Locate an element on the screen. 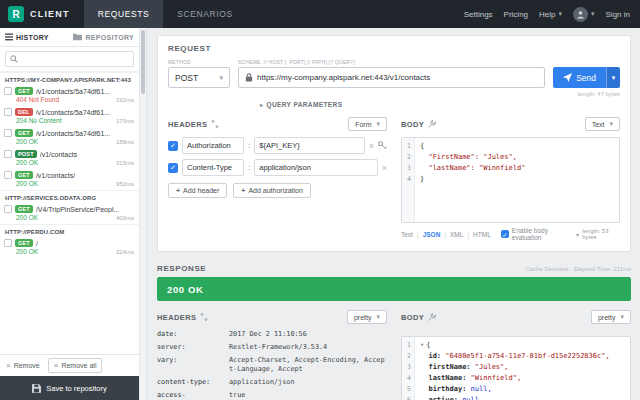  list-icon is located at coordinates (9, 37).